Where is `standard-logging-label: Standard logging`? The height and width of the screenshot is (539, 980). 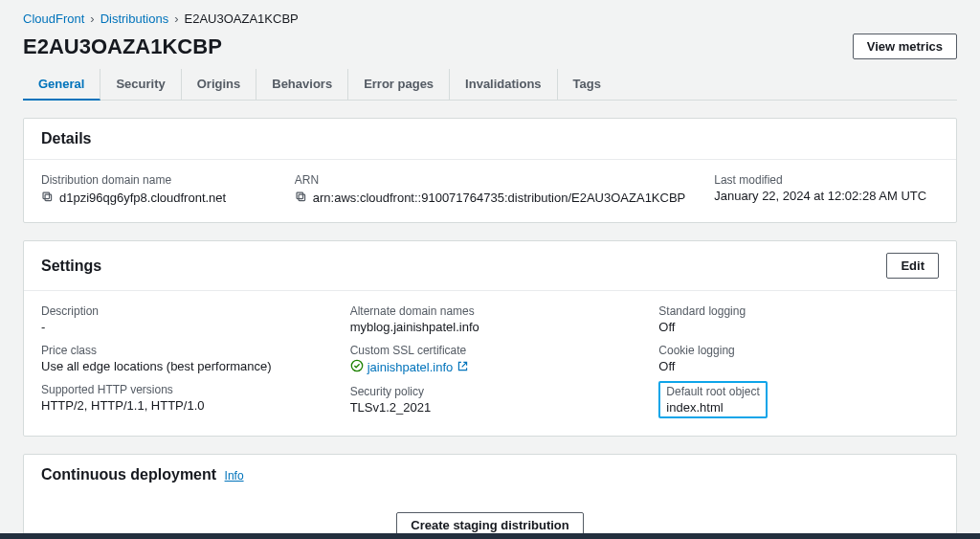 standard-logging-label: Standard logging is located at coordinates (798, 311).